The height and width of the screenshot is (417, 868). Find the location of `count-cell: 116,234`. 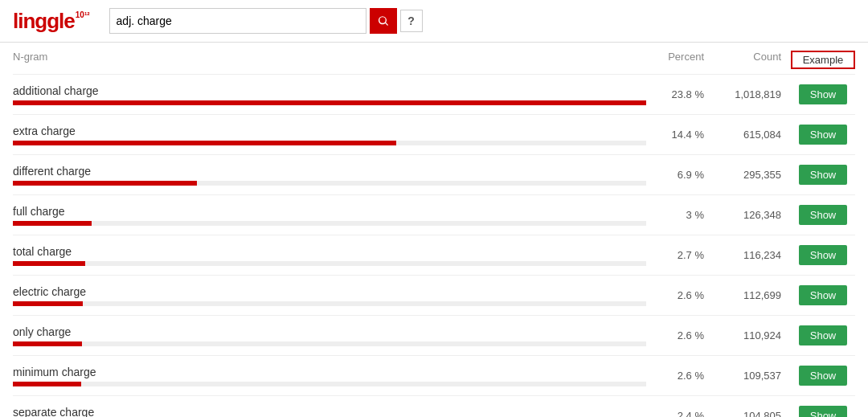

count-cell: 116,234 is located at coordinates (751, 256).